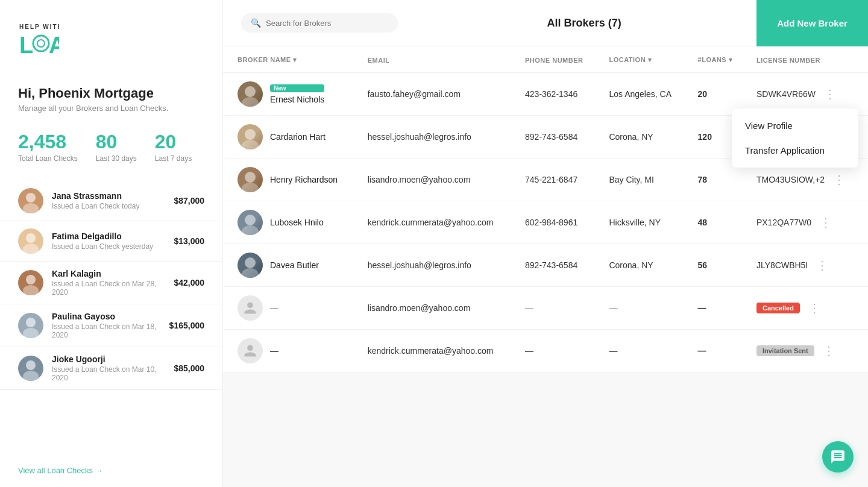 Image resolution: width=868 pixels, height=487 pixels. I want to click on table-row: Davea Butler hessel.joshuah@legros.info …, so click(546, 265).